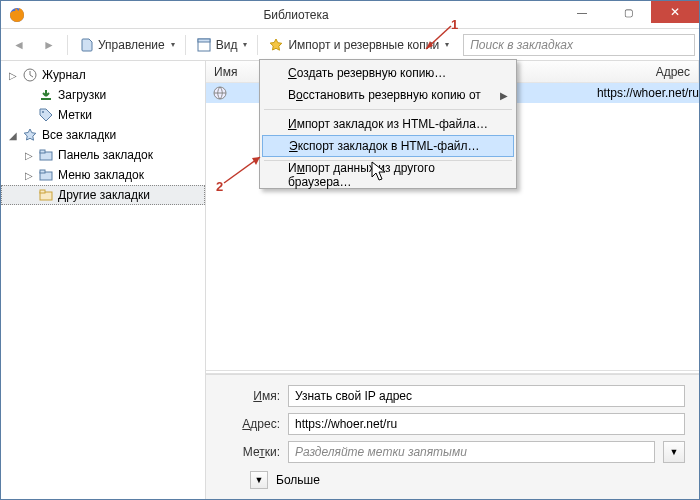 This screenshot has height=500, width=700. I want to click on details-name-label: Имя:, so click(250, 396).